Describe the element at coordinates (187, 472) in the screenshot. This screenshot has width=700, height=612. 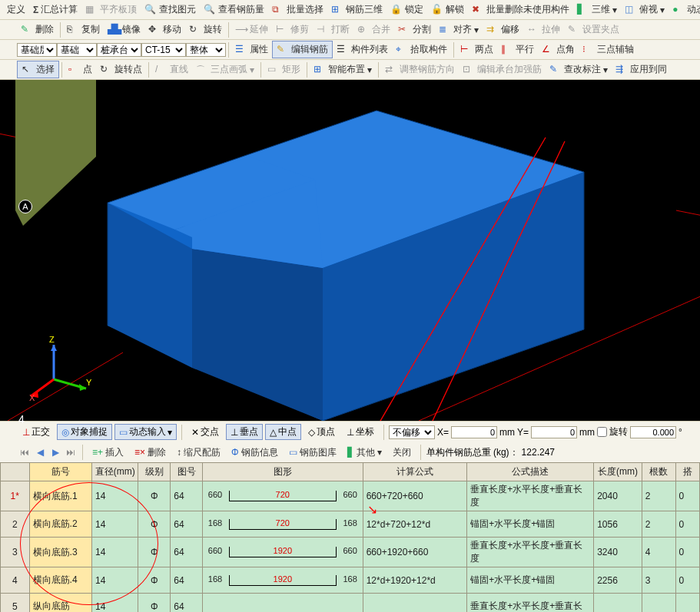
I see `th-tuhao: 图号` at that location.